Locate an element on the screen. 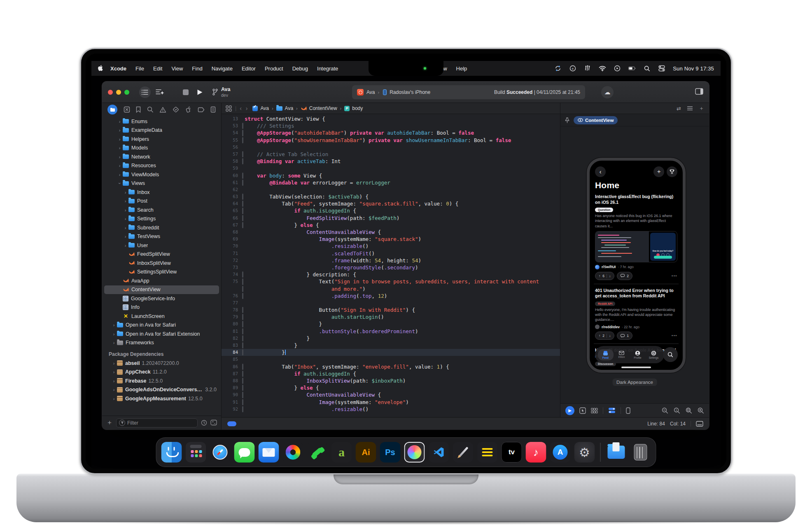  dock-app-messages is located at coordinates (245, 452).